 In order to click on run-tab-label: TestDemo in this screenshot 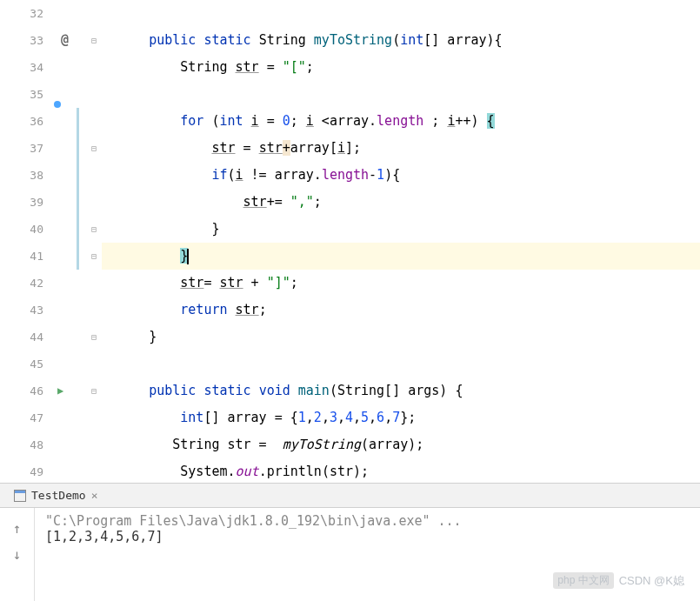, I will do `click(59, 496)`.